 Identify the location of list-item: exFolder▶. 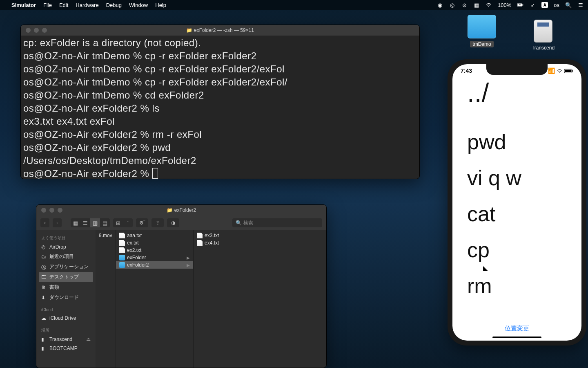
(154, 258).